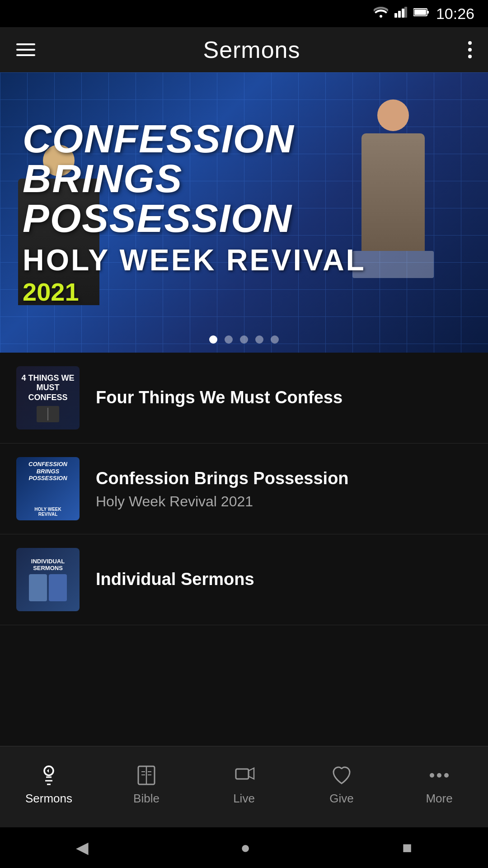 The image size is (488, 868). I want to click on status-bar: 10:26, so click(244, 14).